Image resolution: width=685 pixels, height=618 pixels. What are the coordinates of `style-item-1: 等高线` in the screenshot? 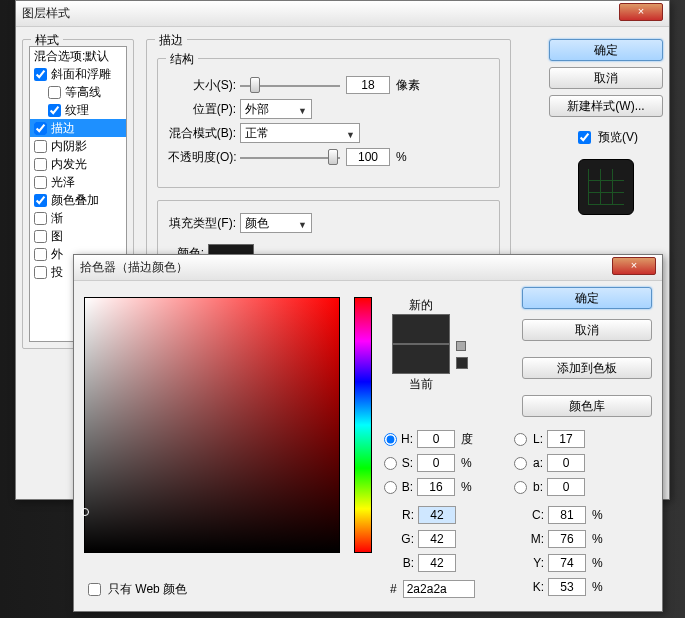 It's located at (78, 92).